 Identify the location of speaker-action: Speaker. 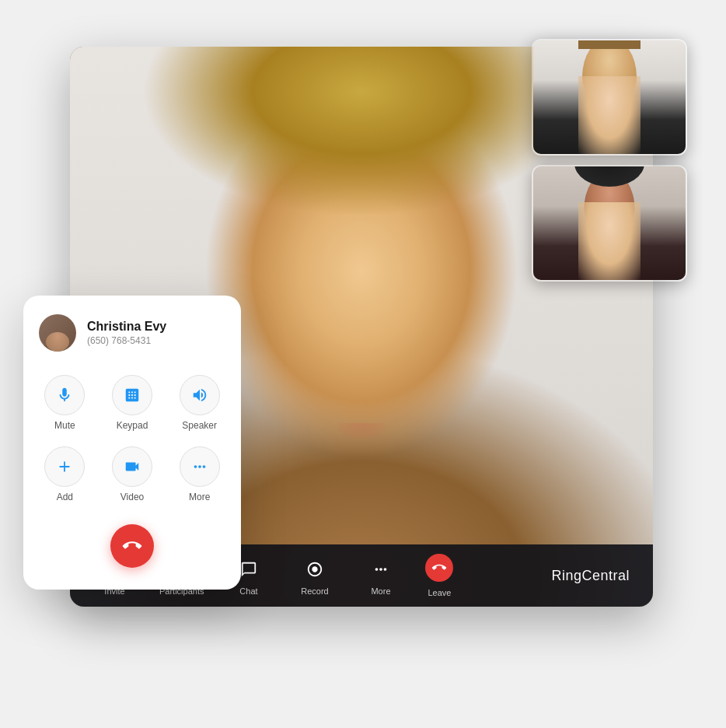
(199, 403).